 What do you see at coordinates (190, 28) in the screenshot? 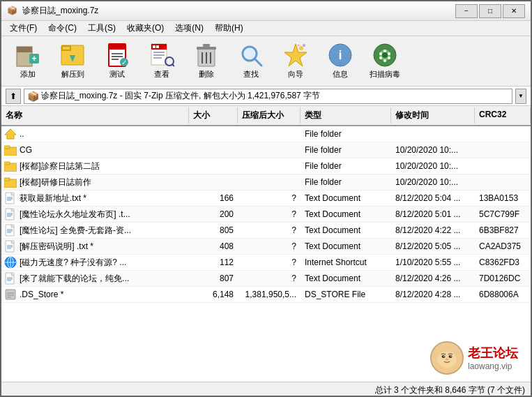
I see `menu-options: 选项(N)` at bounding box center [190, 28].